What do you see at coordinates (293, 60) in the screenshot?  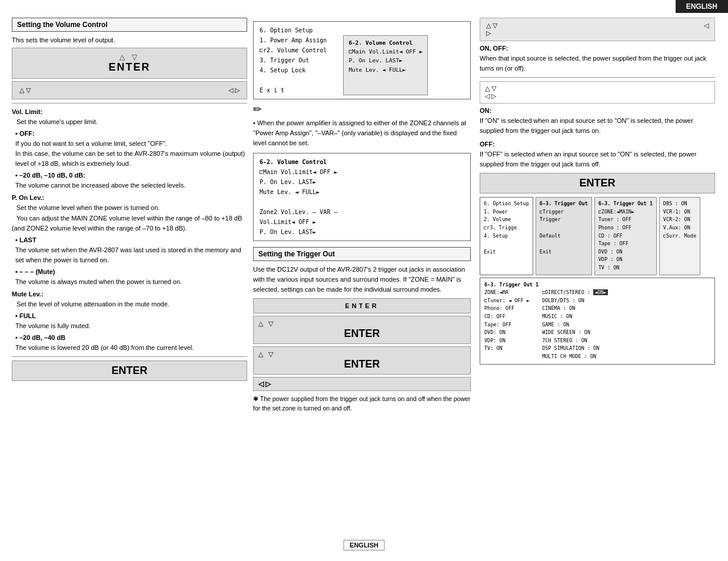 I see `menu1-item-2: 3. Trigger Out` at bounding box center [293, 60].